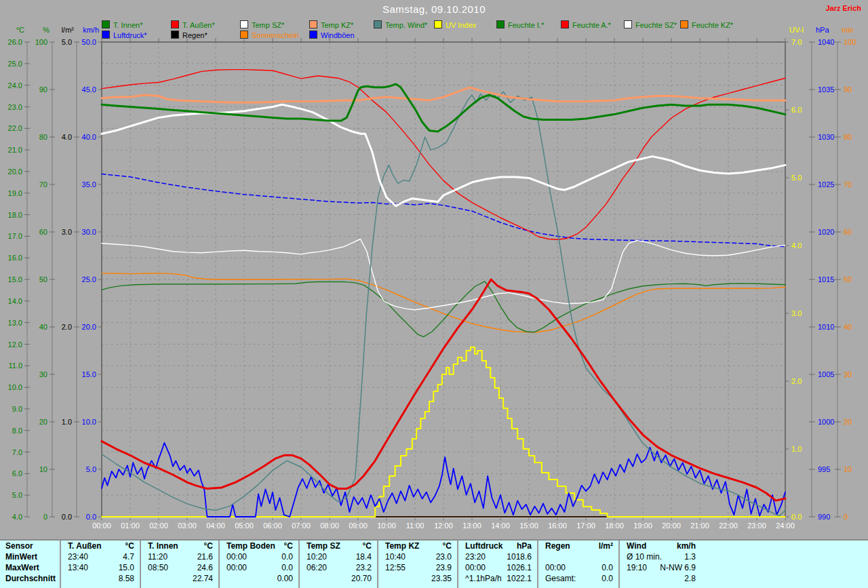 The width and height of the screenshot is (868, 588). I want to click on axis-tick-label: 26.0, so click(15, 42).